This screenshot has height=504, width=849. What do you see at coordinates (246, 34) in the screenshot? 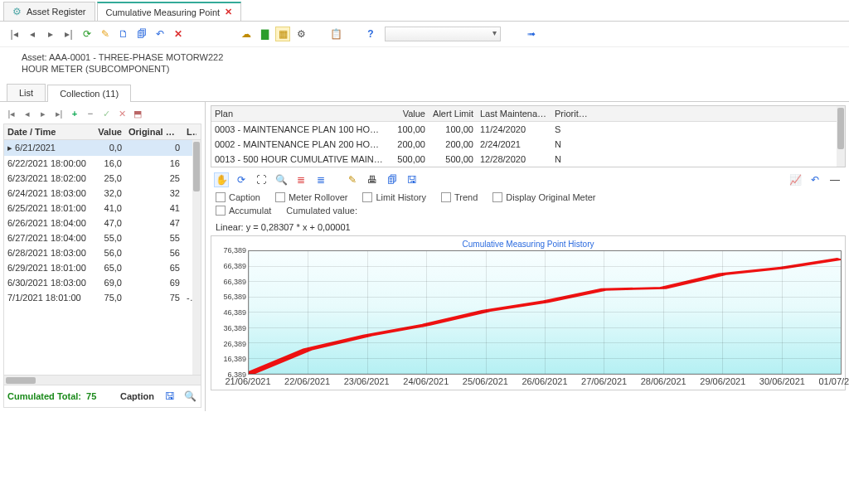
I see `globe-icon: ☁` at bounding box center [246, 34].